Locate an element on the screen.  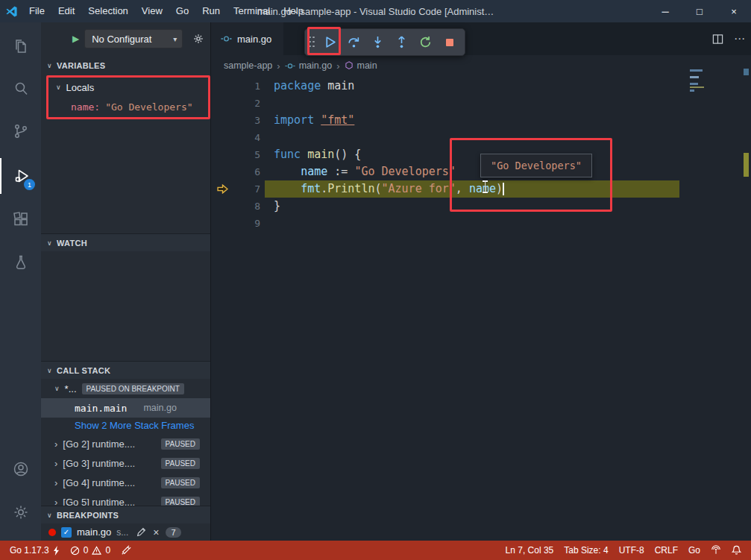
step-over-button is located at coordinates (353, 42).